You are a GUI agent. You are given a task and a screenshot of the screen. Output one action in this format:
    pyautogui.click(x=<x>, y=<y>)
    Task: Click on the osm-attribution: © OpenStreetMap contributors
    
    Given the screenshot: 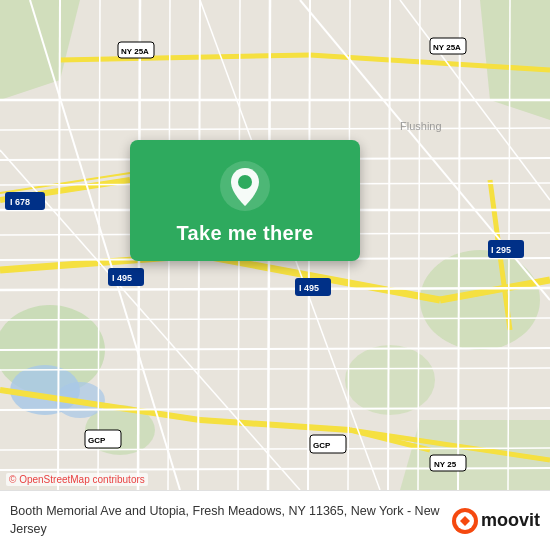 What is the action you would take?
    pyautogui.click(x=77, y=480)
    